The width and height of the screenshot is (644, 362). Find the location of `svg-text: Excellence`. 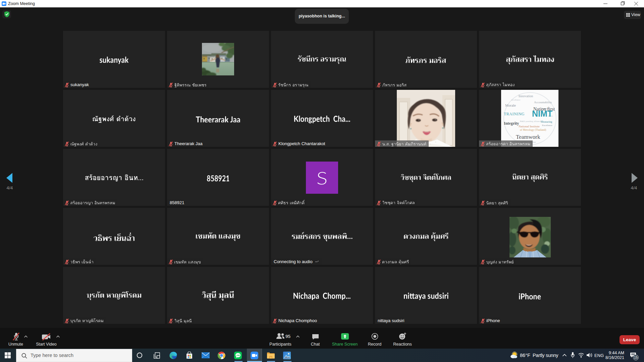

svg-text: Excellence is located at coordinates (547, 125).